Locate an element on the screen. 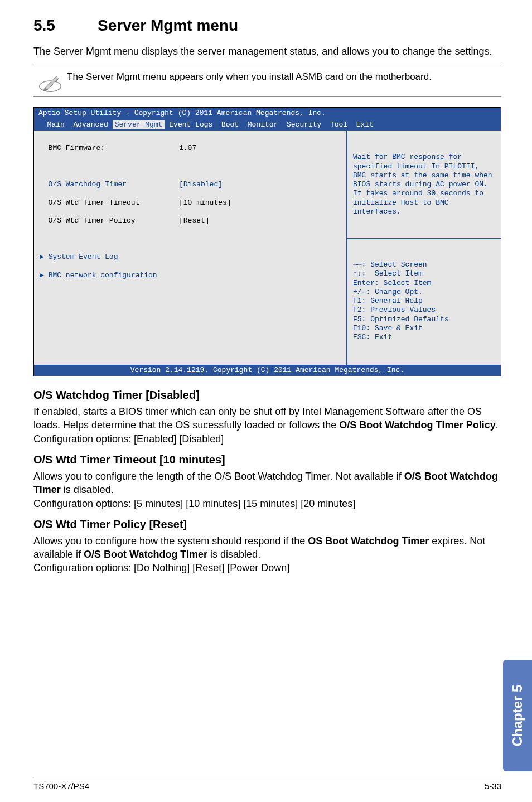 The height and width of the screenshot is (802, 532). sub-c-bold1: OS Boot Watchdog Timer is located at coordinates (368, 541).